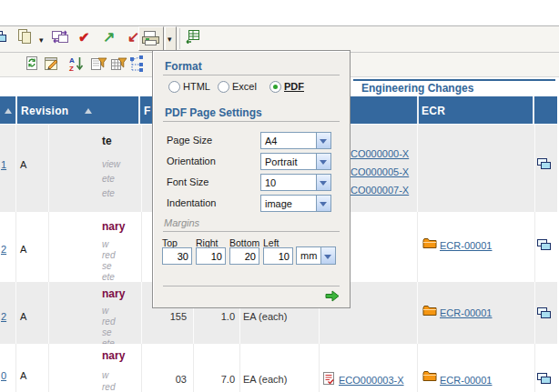  I want to click on column-header-revision: Revision, so click(45, 111).